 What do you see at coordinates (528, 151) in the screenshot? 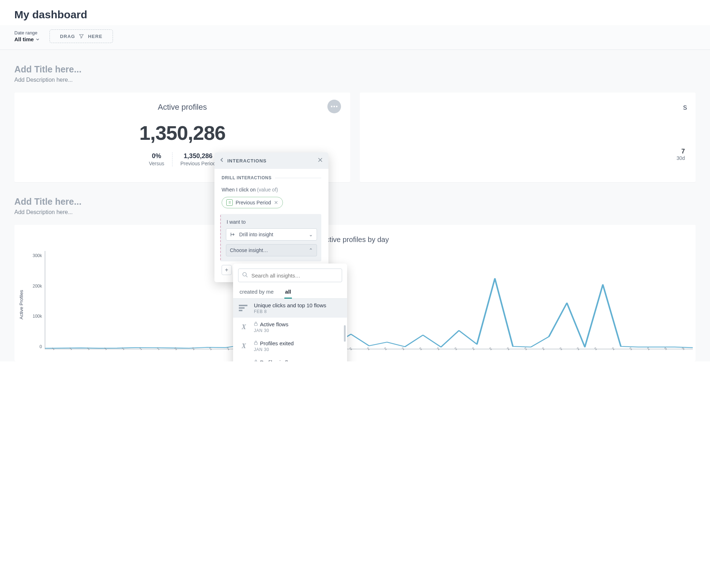
I see `kpi2-value: 7` at bounding box center [528, 151].